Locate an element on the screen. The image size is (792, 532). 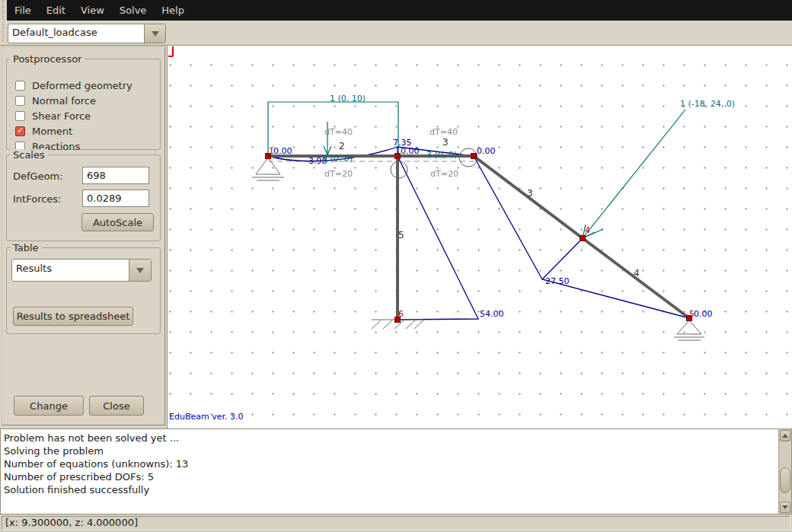
arrow-down-icon is located at coordinates (785, 507).